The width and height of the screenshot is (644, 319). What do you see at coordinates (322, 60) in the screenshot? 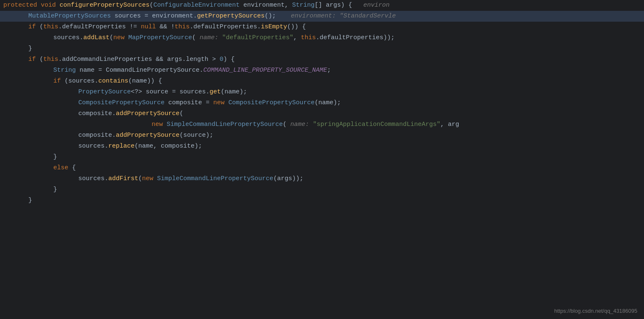
I see `code-line-6: if ( this .addCommandLineProperties && a…` at bounding box center [322, 60].